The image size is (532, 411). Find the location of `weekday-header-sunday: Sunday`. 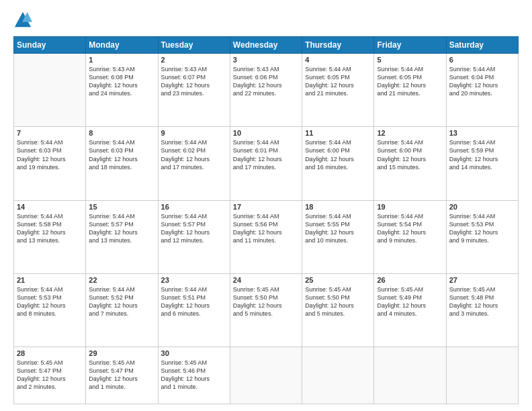

weekday-header-sunday: Sunday is located at coordinates (50, 46).